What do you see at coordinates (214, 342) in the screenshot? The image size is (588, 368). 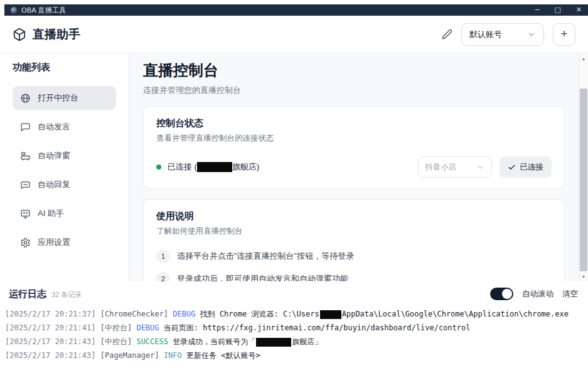 I see `log-message: 登录成功，当前账号为「` at bounding box center [214, 342].